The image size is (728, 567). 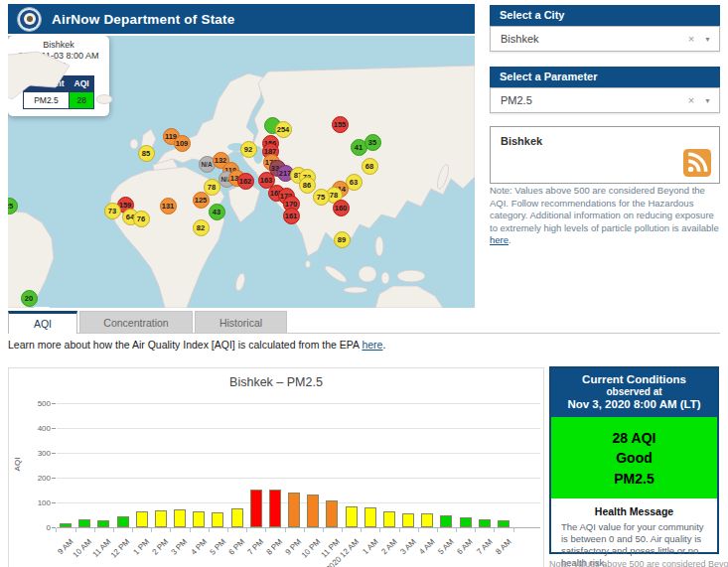 I want to click on map-marker: 162, so click(x=246, y=181).